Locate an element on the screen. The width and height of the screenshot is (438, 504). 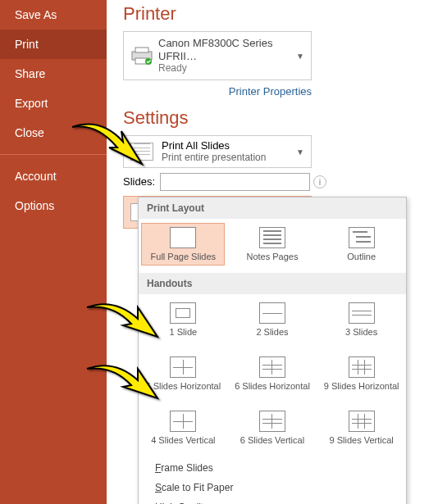
grid-9v-icon is located at coordinates (362, 421).